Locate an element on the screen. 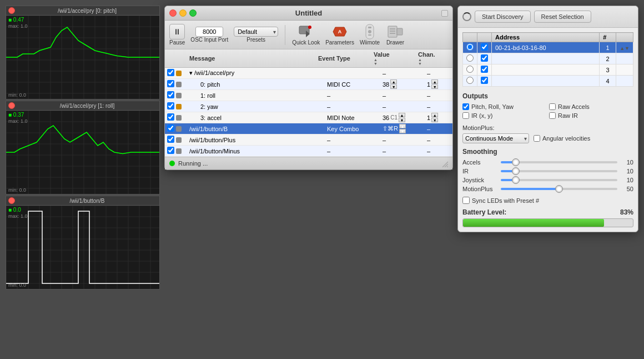 This screenshot has height=359, width=644. osc-close-btn-roll is located at coordinates (12, 106).